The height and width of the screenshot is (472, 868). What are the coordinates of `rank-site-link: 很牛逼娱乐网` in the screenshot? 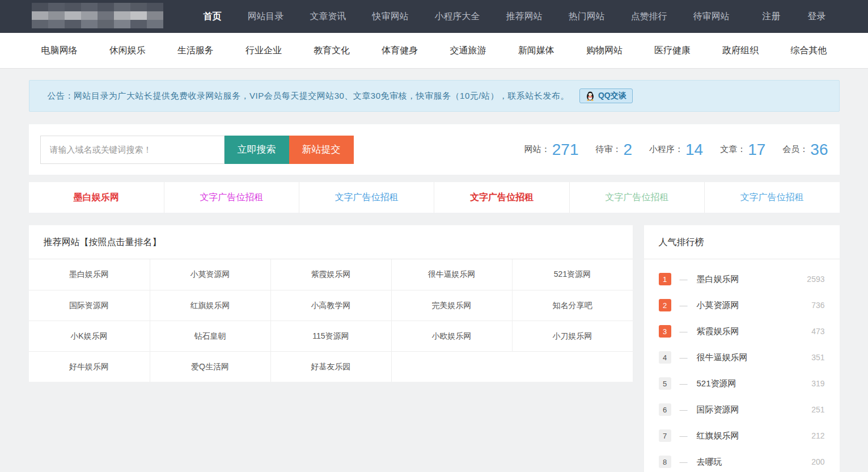 It's located at (722, 357).